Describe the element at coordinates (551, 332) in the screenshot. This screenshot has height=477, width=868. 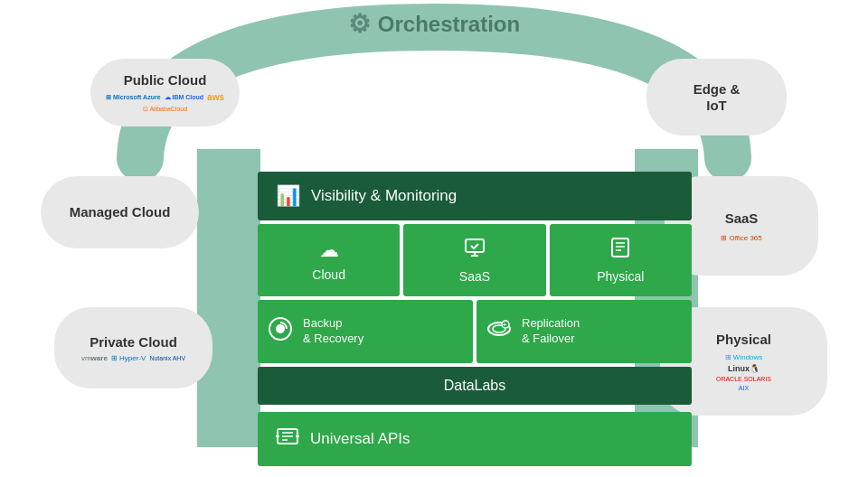
I see `replication-text: Replication & Failover` at that location.